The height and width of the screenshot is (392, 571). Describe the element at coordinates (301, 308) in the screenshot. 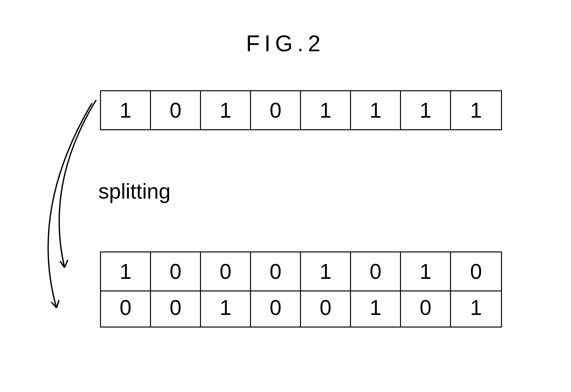

I see `bit-row-split-2: 0 0 1 0 0 1 0 1` at that location.